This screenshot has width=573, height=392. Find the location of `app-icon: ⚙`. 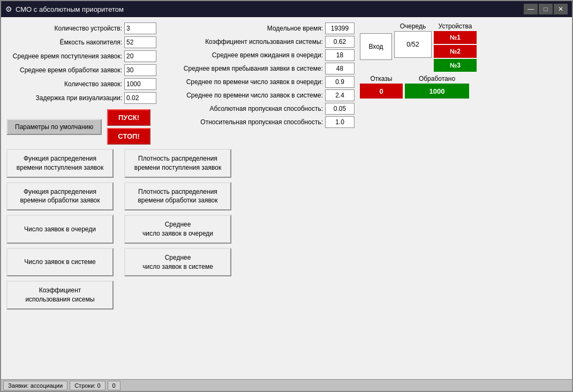

app-icon: ⚙ is located at coordinates (9, 9).